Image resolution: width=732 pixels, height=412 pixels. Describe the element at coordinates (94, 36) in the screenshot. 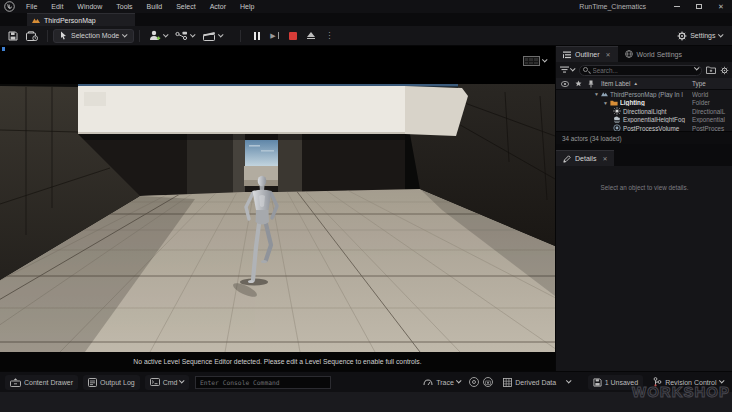

I see `selection-mode-dropdown: Selection Mode` at that location.